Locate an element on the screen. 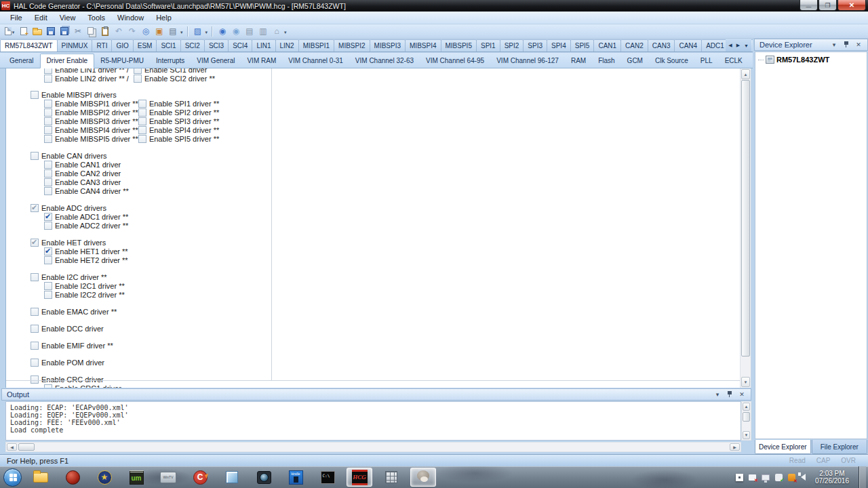 The width and height of the screenshot is (868, 488). device-tab-esm: ESM is located at coordinates (145, 45).